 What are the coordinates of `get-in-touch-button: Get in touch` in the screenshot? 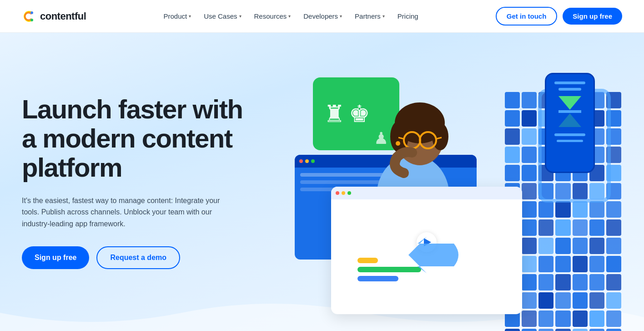 It's located at (527, 16).